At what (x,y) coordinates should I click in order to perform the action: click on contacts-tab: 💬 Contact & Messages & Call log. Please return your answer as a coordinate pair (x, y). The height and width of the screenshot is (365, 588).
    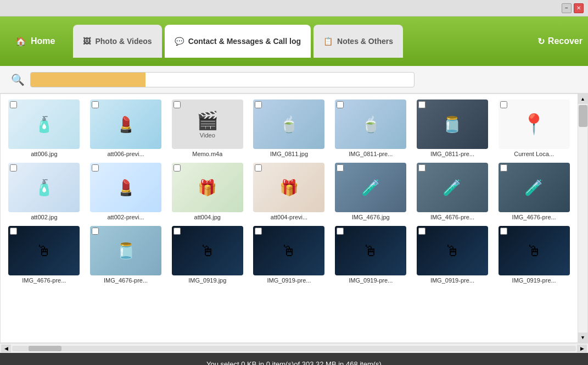
    Looking at the image, I should click on (238, 41).